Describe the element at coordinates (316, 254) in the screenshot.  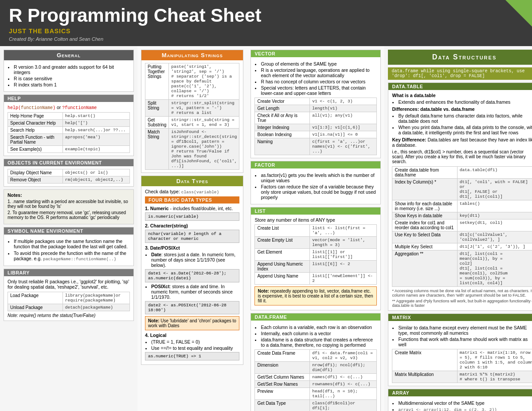
I see `list-table: Create List list1 <- list(first = 'a', .…` at that location.